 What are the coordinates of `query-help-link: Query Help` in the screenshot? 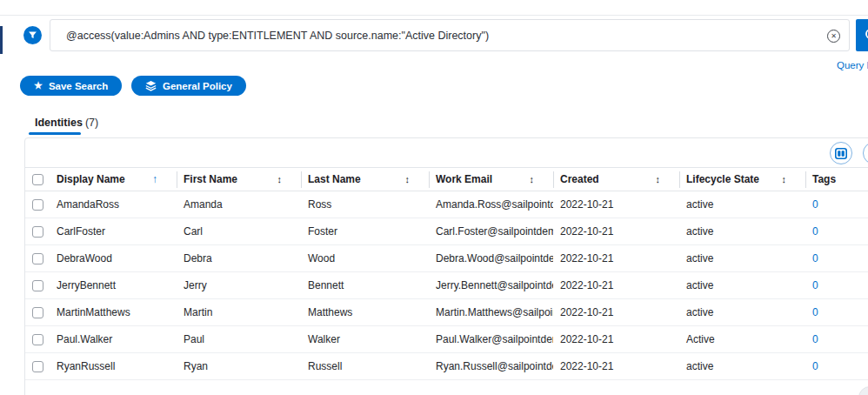 It's located at (852, 65).